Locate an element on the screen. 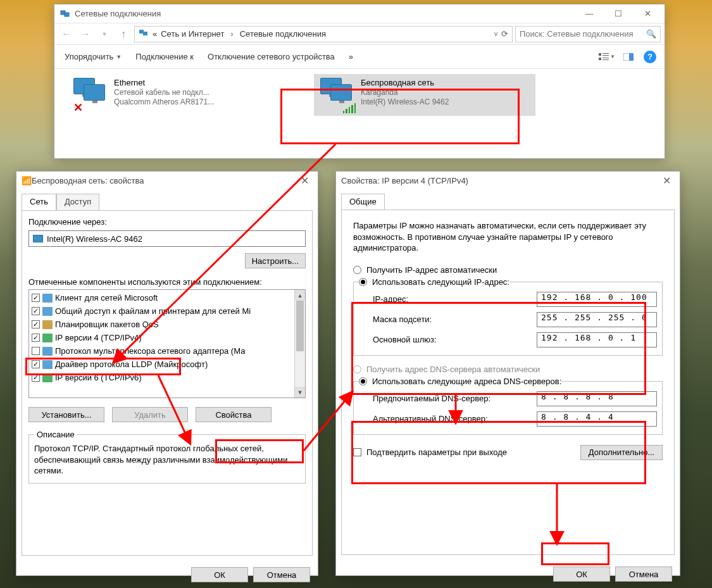  up-button: ↑ is located at coordinates (123, 34).